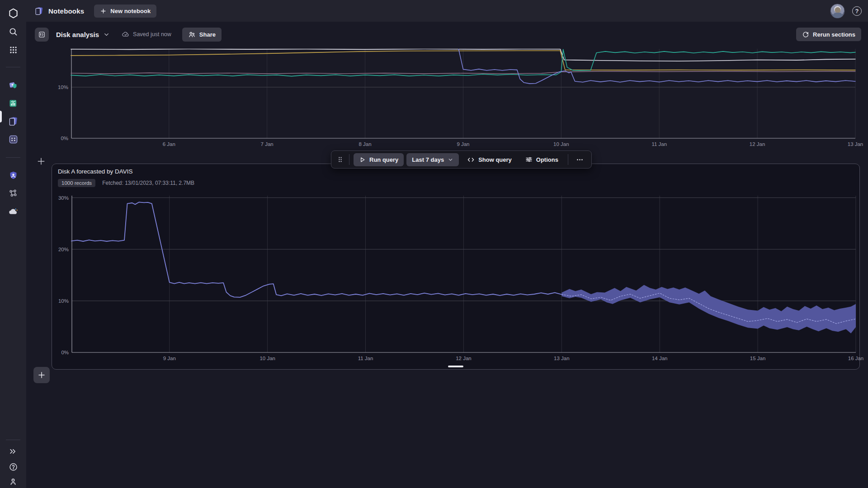 The height and width of the screenshot is (488, 868). Describe the element at coordinates (13, 467) in the screenshot. I see `help-icon` at that location.